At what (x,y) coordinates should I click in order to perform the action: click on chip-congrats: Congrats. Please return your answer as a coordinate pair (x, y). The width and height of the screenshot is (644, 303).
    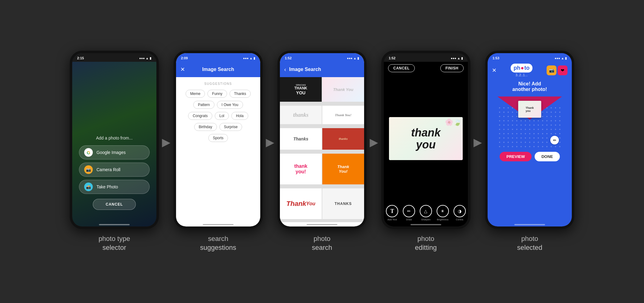
    Looking at the image, I should click on (200, 116).